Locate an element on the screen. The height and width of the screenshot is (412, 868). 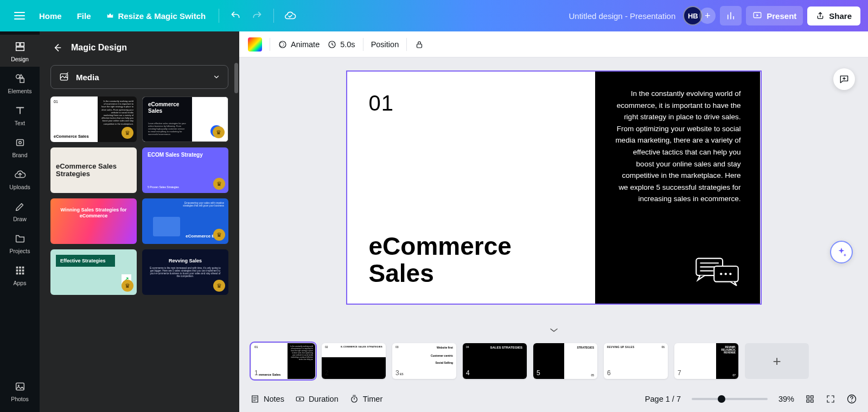
grid-icon is located at coordinates (810, 399).